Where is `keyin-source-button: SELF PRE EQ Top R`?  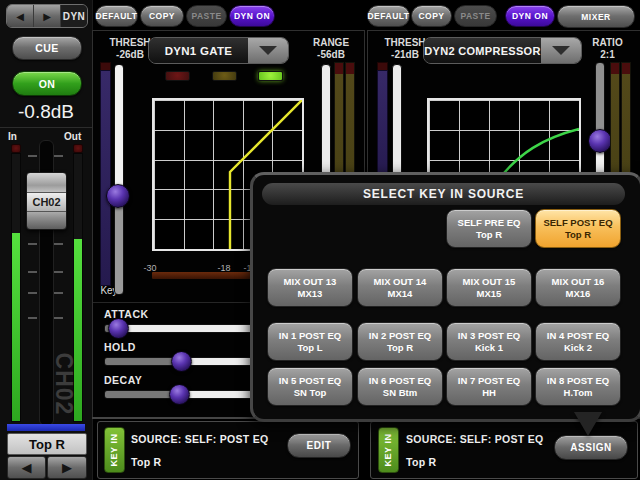 keyin-source-button: SELF PRE EQ Top R is located at coordinates (489, 228).